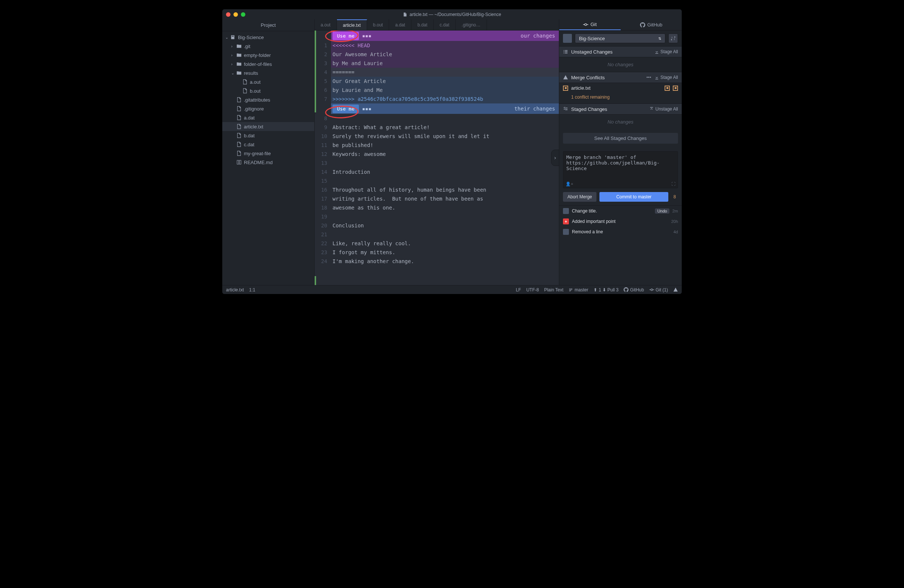  Describe the element at coordinates (621, 88) in the screenshot. I see `conflict-file-row: article.txt` at that location.